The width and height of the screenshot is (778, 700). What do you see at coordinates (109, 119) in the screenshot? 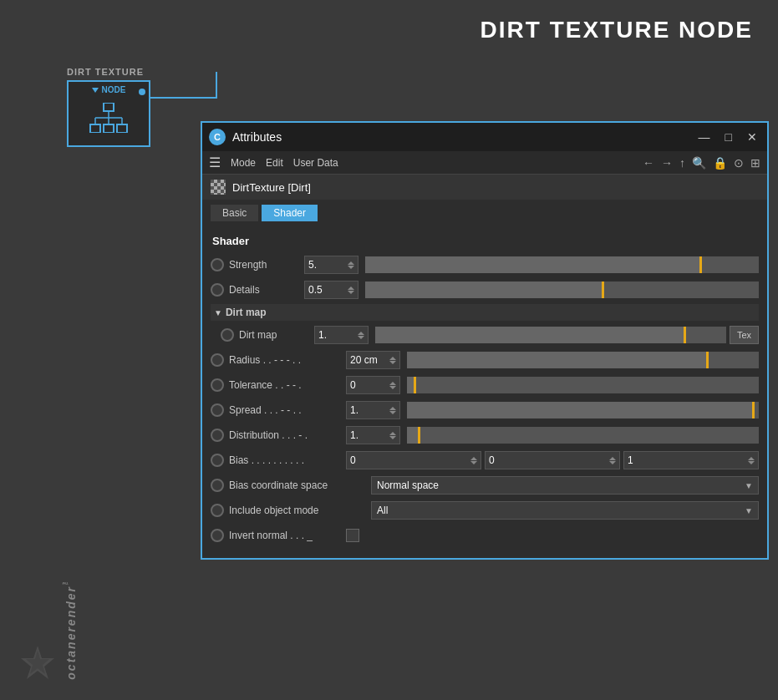
I see `node-network-icon` at bounding box center [109, 119].